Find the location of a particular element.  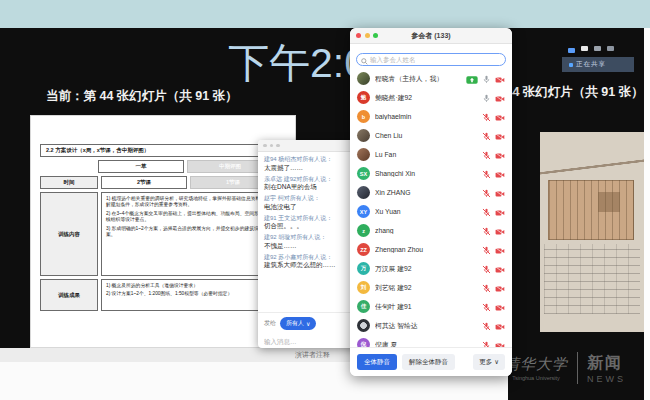

participants-title: 参会者 (133) is located at coordinates (431, 36).